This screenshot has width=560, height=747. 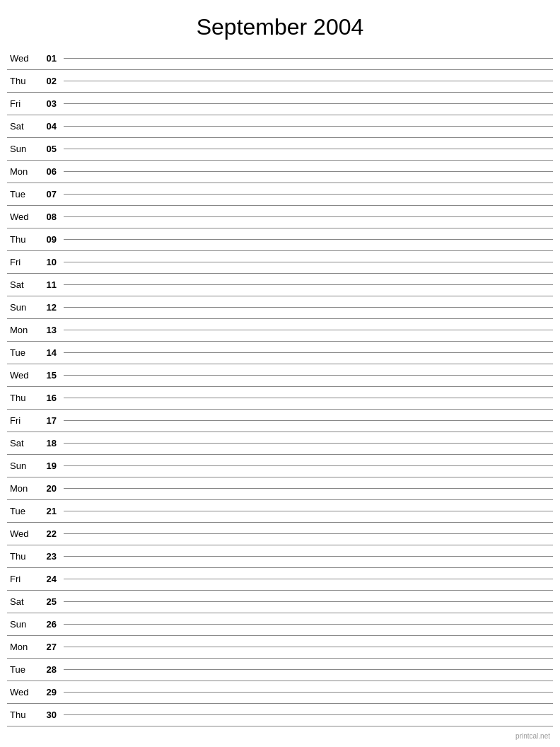 I want to click on day-row: Sat18, so click(x=280, y=444).